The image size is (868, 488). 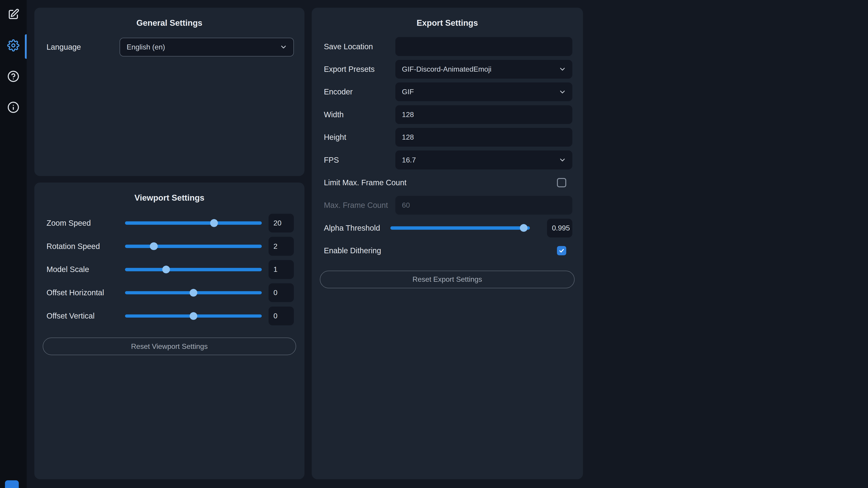 I want to click on help-icon, so click(x=13, y=76).